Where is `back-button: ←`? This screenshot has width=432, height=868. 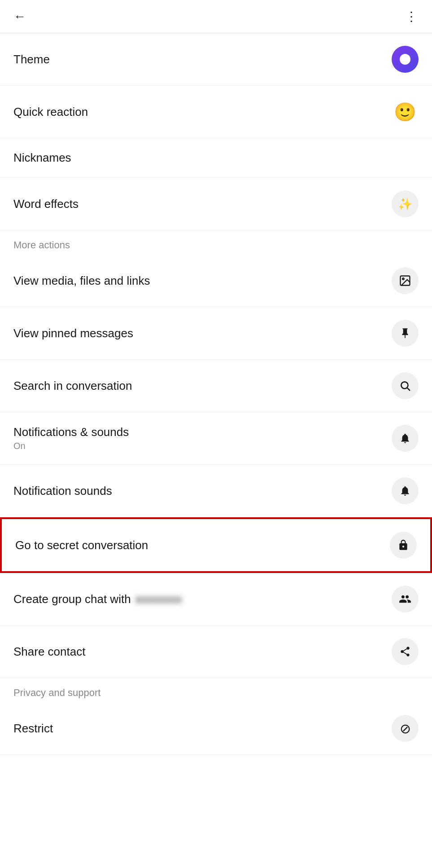 back-button: ← is located at coordinates (20, 17).